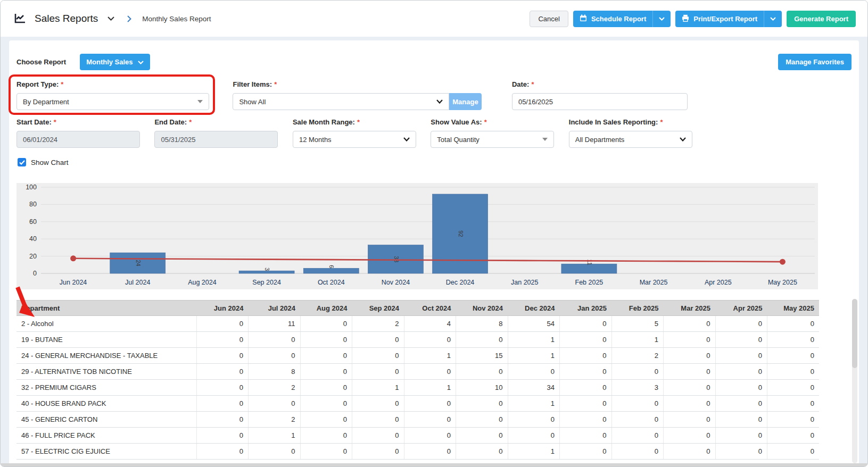 This screenshot has width=868, height=467. What do you see at coordinates (418, 404) in the screenshot?
I see `table-row: 40 - HOUSE BRAND PACK000000100000` at bounding box center [418, 404].